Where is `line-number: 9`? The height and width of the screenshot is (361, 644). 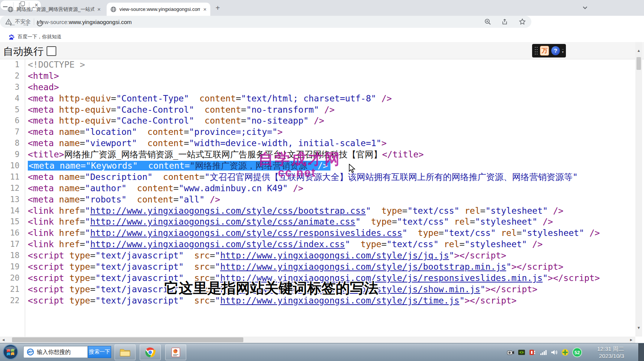
line-number: 9 is located at coordinates (12, 155).